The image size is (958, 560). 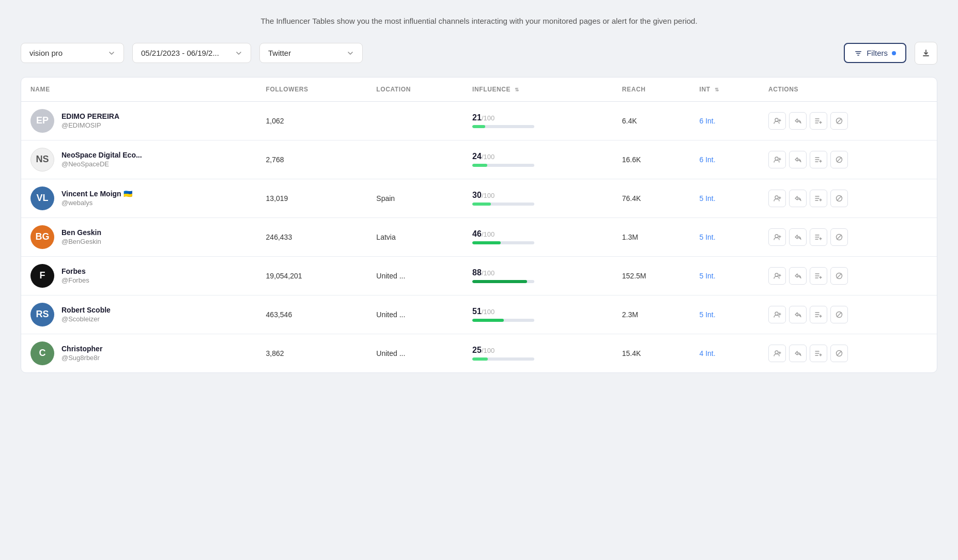 What do you see at coordinates (724, 353) in the screenshot?
I see `int-cell: 4 Int.` at bounding box center [724, 353].